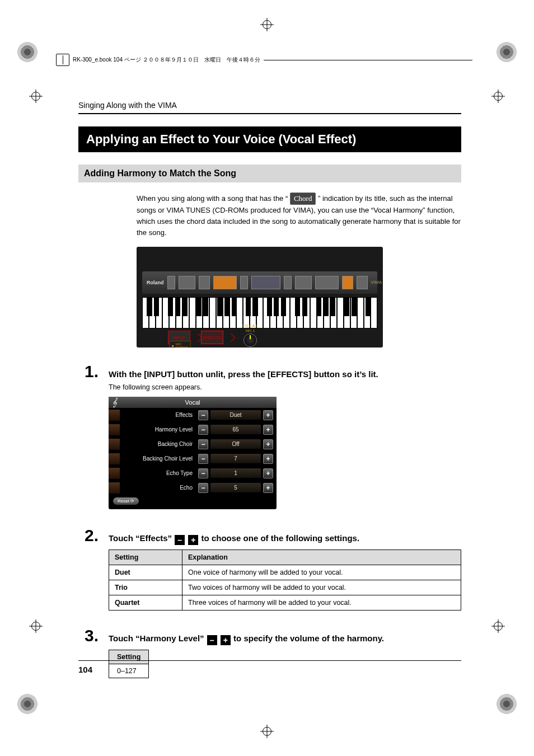 The width and height of the screenshot is (534, 756). What do you see at coordinates (236, 430) in the screenshot?
I see `screen-row-value: 65` at bounding box center [236, 430].